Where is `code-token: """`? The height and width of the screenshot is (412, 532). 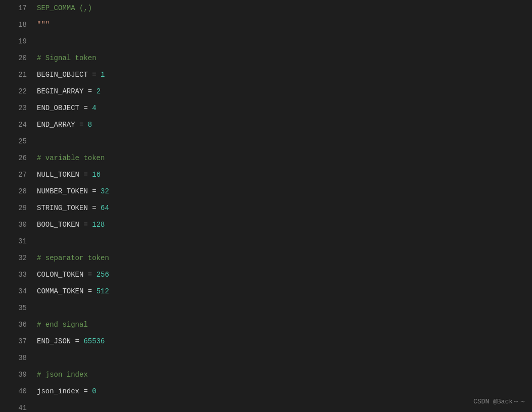
code-token: """ is located at coordinates (43, 25).